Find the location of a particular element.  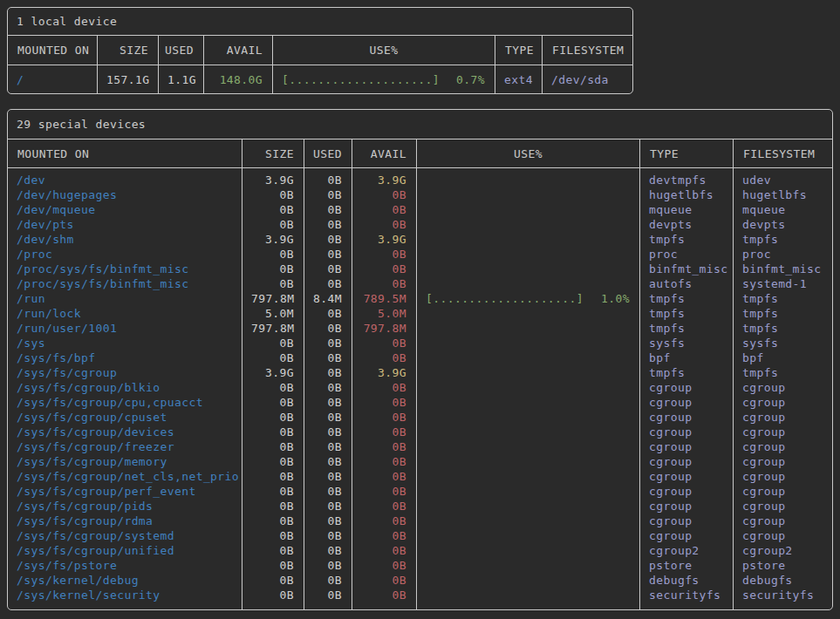

used-value: 8.4M is located at coordinates (328, 298).